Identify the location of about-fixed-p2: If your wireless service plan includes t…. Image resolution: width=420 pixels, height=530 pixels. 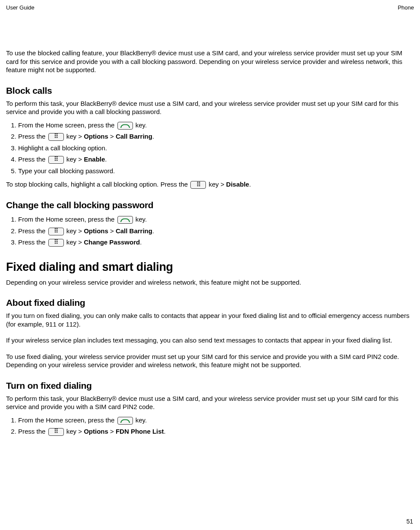
(210, 340).